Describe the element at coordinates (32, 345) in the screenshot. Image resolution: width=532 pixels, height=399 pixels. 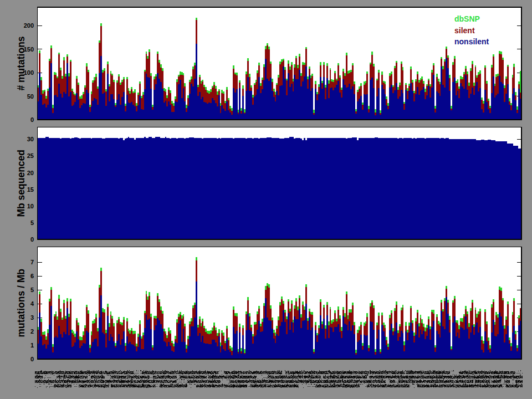
I see `svg-text: 1` at that location.